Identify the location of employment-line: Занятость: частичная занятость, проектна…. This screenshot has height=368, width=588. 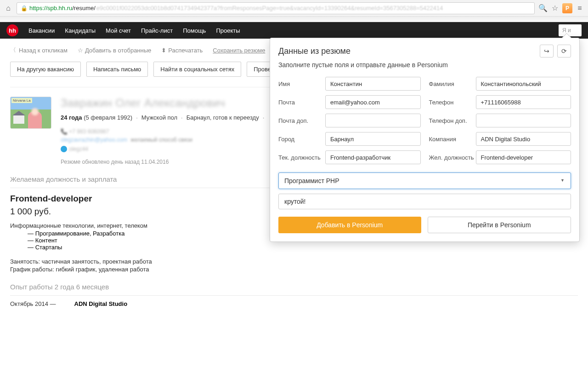
(294, 261).